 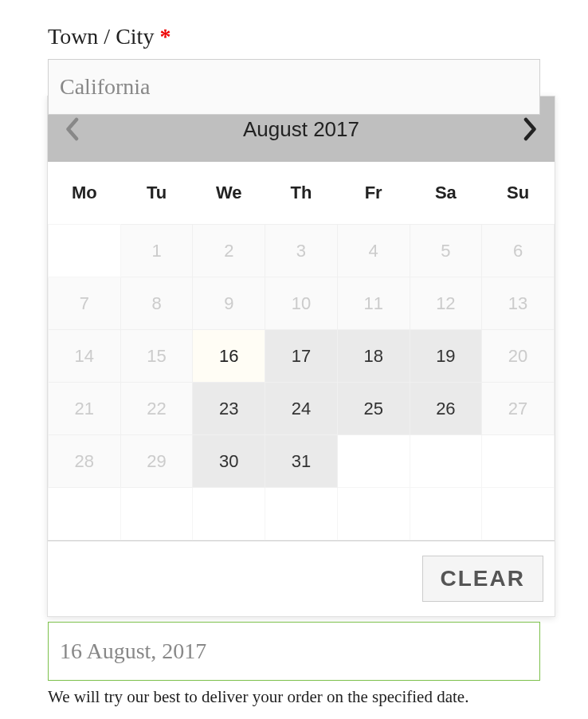 What do you see at coordinates (301, 356) in the screenshot?
I see `calendar-day-17: 17` at bounding box center [301, 356].